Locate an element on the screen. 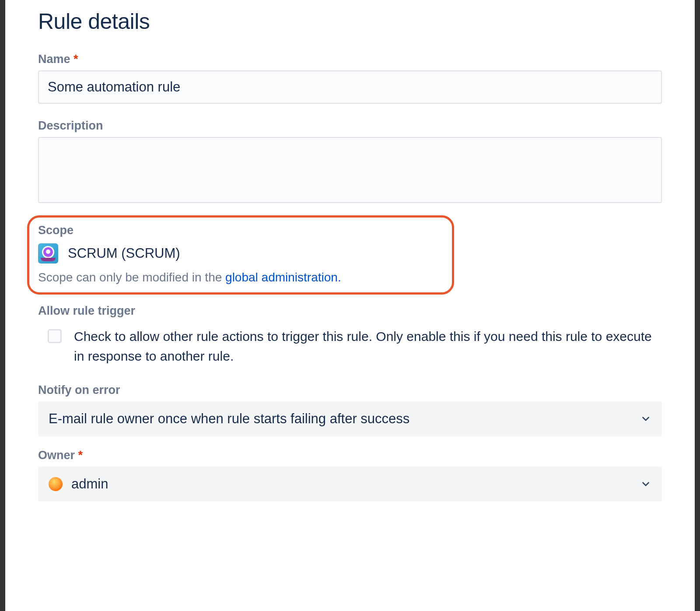  notify-on-error-select: E-mail rule owner once when rule starts … is located at coordinates (350, 419).